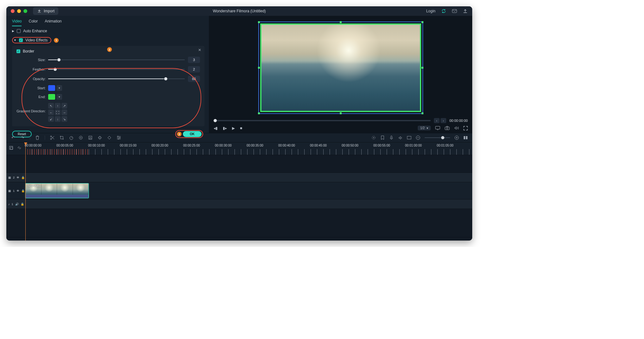 The image size is (644, 339). I want to click on video-track-1: ▦ 1 👁 🔒 Sea Video, so click(239, 191).